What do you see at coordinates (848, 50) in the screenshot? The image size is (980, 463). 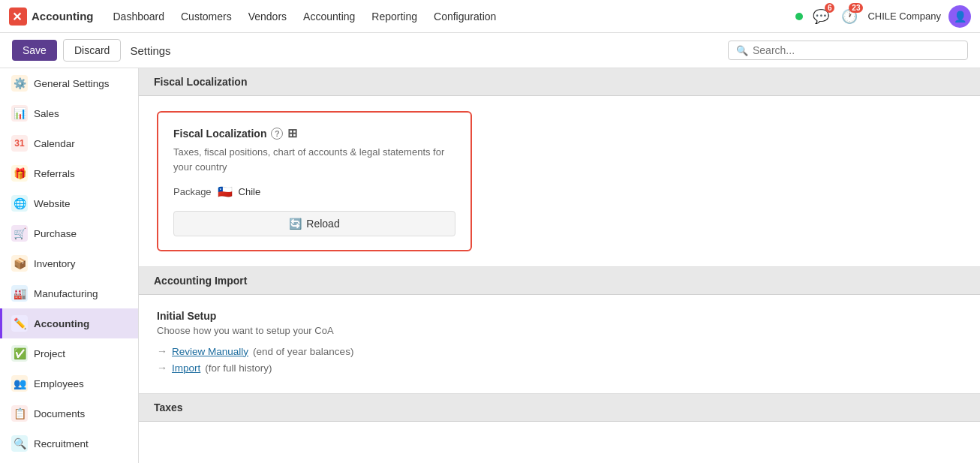 I see `search-container: 🔍` at bounding box center [848, 50].